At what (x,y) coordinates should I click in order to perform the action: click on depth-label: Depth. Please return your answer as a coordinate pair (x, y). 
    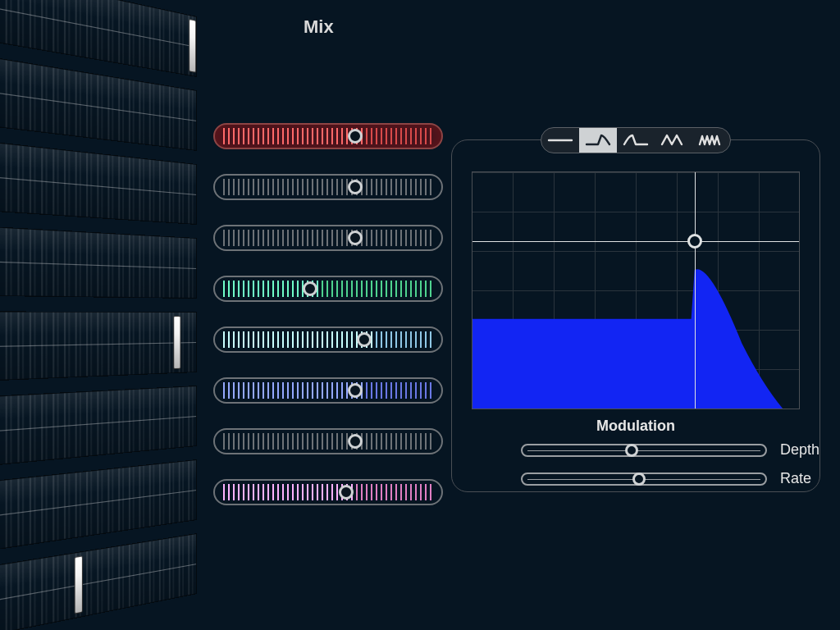
    Looking at the image, I should click on (800, 450).